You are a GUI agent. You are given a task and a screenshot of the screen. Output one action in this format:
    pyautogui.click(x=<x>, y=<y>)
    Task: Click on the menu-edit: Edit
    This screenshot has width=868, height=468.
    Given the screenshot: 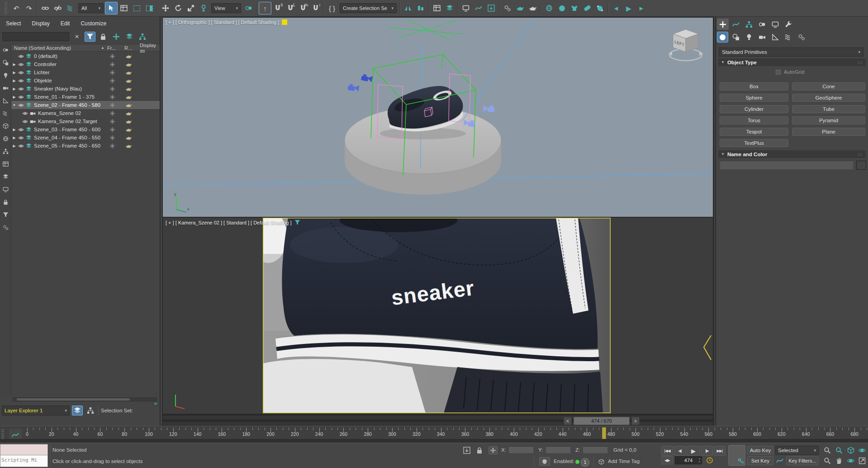 What is the action you would take?
    pyautogui.click(x=65, y=24)
    